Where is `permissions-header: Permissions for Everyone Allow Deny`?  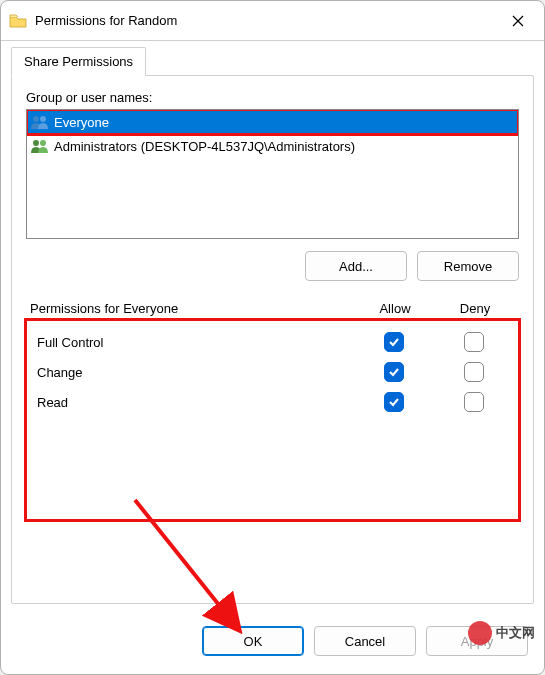
permissions-header: Permissions for Everyone Allow Deny is located at coordinates (272, 310).